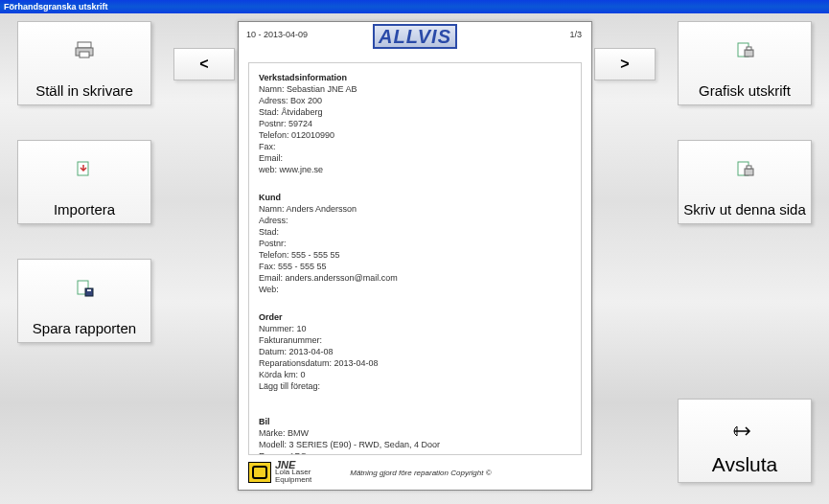 The image size is (829, 504). What do you see at coordinates (415, 353) in the screenshot?
I see `section-order: Order Nummer: 10Fakturanummer:Datum: 201…` at bounding box center [415, 353].